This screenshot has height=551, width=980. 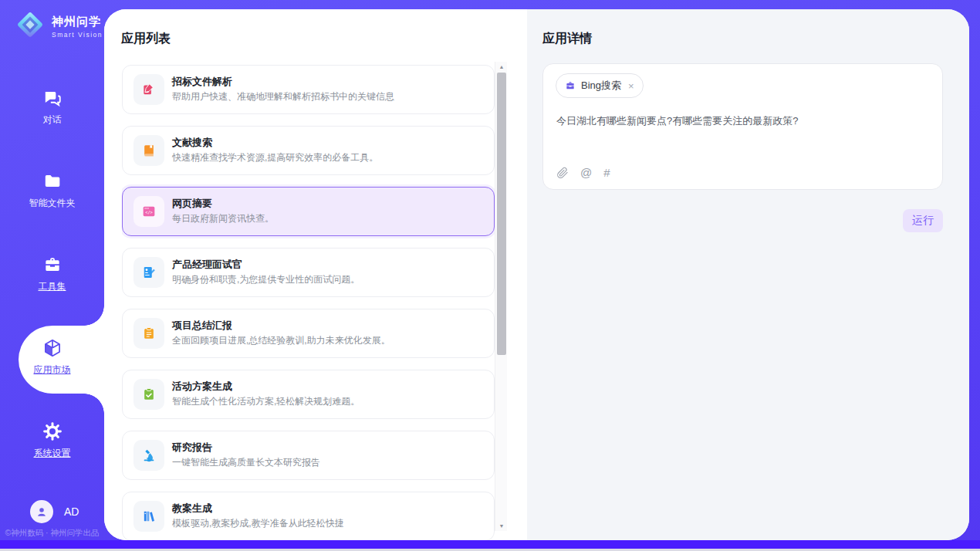 I want to click on scrollbar-thumb, so click(x=502, y=214).